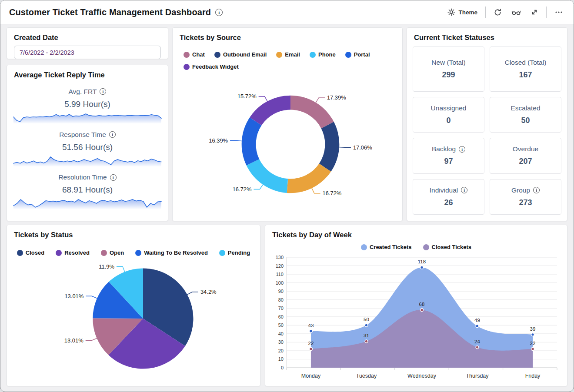  Describe the element at coordinates (449, 108) in the screenshot. I see `status-card-label: Unassigned` at that location.